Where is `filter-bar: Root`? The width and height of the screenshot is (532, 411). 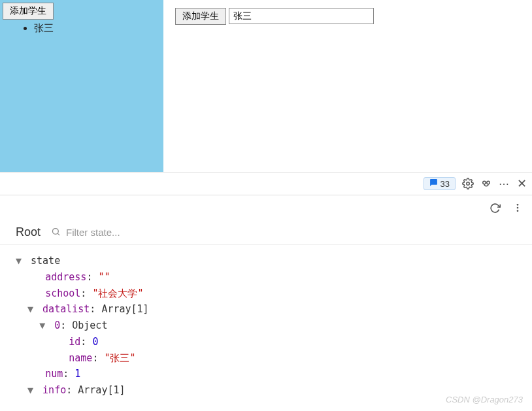 filter-bar: Root is located at coordinates (266, 233).